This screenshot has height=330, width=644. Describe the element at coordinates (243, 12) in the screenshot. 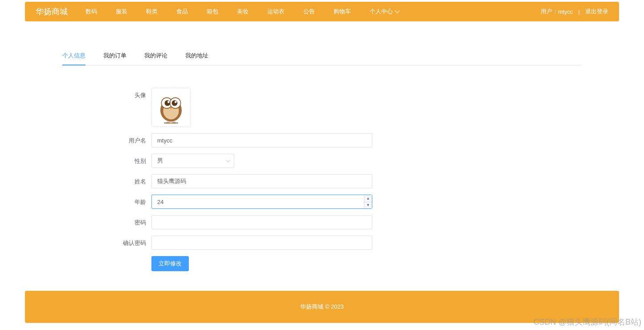

I see `nav-item-beauty: 美妆` at that location.